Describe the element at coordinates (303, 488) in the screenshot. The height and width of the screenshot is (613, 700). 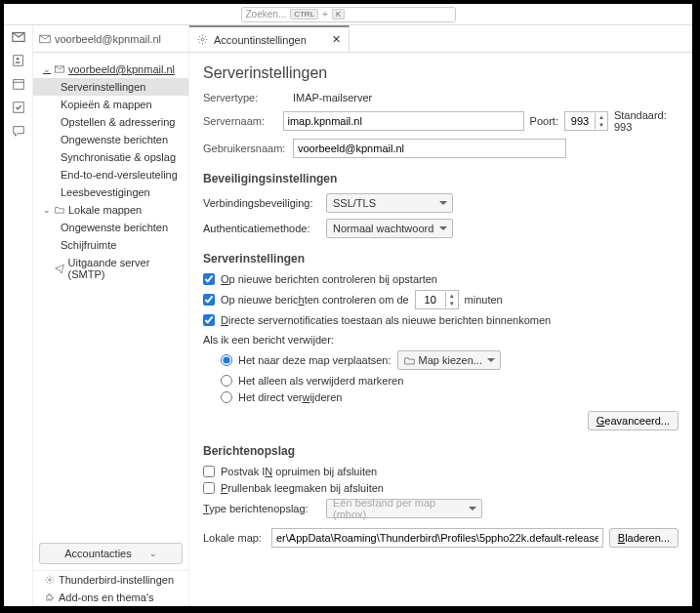
I see `label-check-empty-trash: Prullenbak leegmaken bij afsluiten` at that location.